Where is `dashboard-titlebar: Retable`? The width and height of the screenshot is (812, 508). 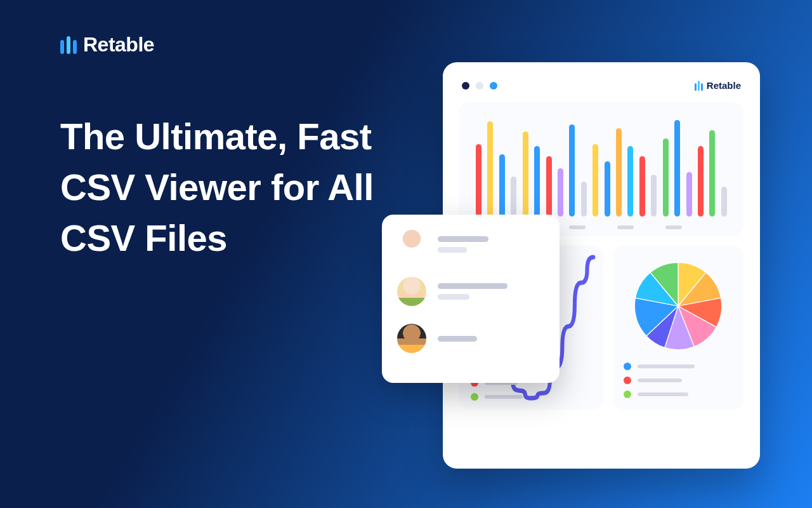 dashboard-titlebar: Retable is located at coordinates (601, 89).